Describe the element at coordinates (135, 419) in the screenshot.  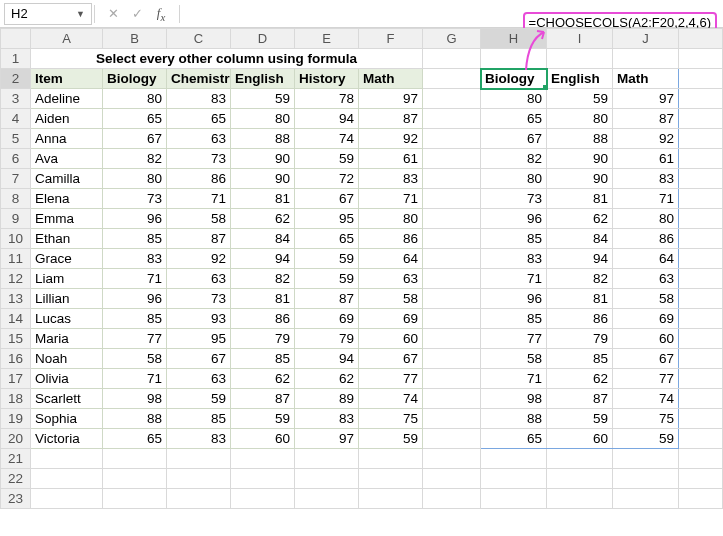
I see `cell-B19: 88` at that location.